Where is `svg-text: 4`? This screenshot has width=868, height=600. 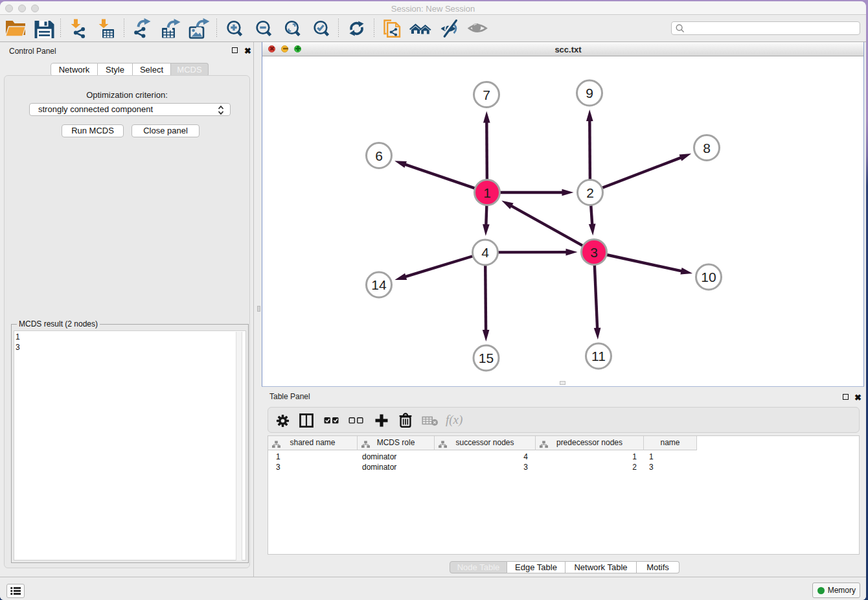 svg-text: 4 is located at coordinates (485, 253).